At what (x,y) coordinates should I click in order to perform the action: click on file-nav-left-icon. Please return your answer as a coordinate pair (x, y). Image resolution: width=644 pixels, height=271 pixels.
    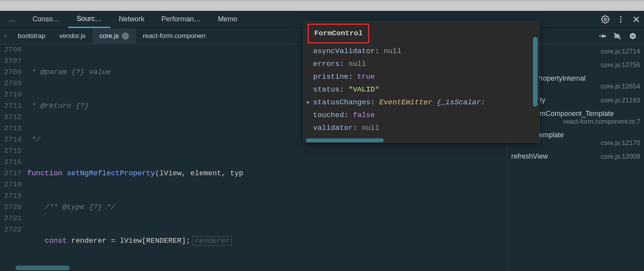
    Looking at the image, I should click on (5, 36).